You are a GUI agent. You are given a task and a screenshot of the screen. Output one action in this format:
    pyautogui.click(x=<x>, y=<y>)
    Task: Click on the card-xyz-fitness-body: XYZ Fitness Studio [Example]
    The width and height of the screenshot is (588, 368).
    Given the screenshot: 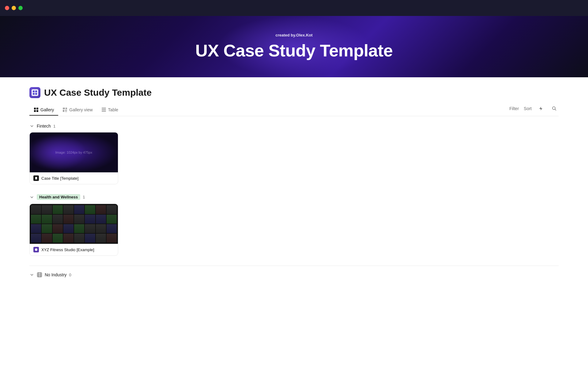 What is the action you would take?
    pyautogui.click(x=74, y=250)
    